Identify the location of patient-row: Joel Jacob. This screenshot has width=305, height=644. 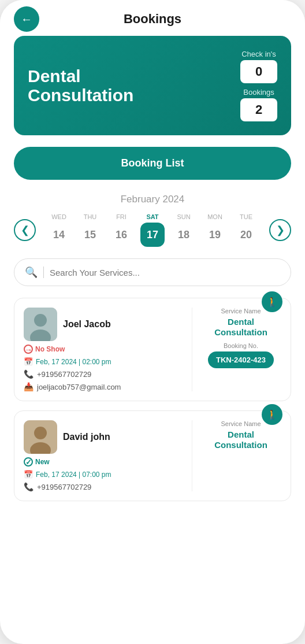
(104, 324).